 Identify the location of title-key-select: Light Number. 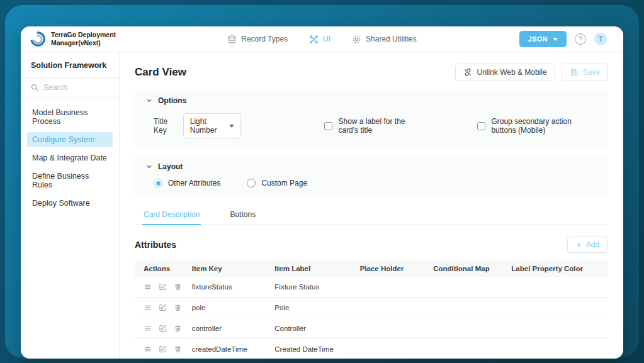
(213, 126).